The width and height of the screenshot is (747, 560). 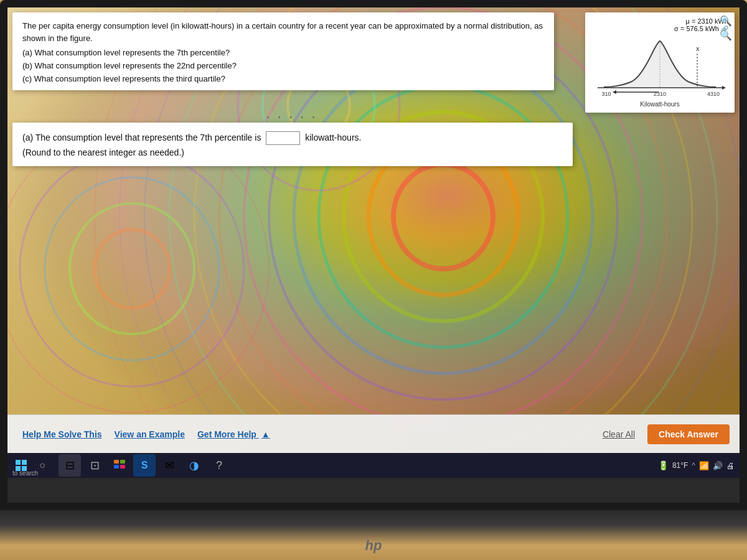 I want to click on x-axis-label: Kilowatt-hours, so click(x=660, y=105).